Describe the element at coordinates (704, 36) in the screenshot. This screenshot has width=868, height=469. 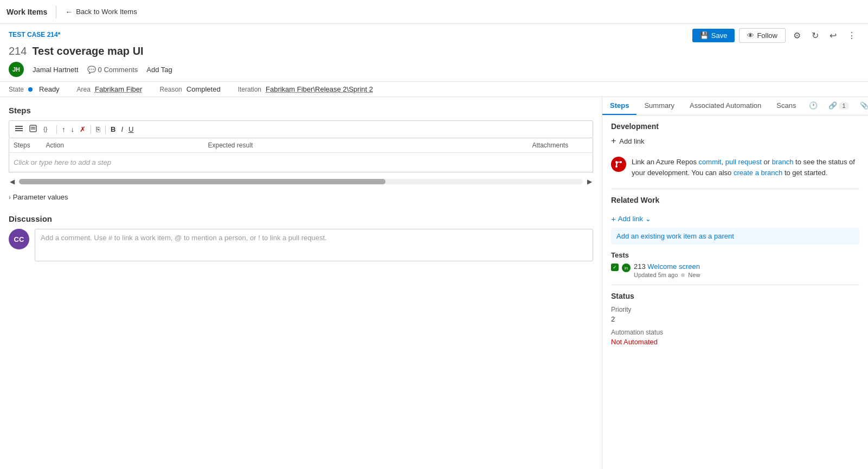
I see `save-icon: 💾` at that location.